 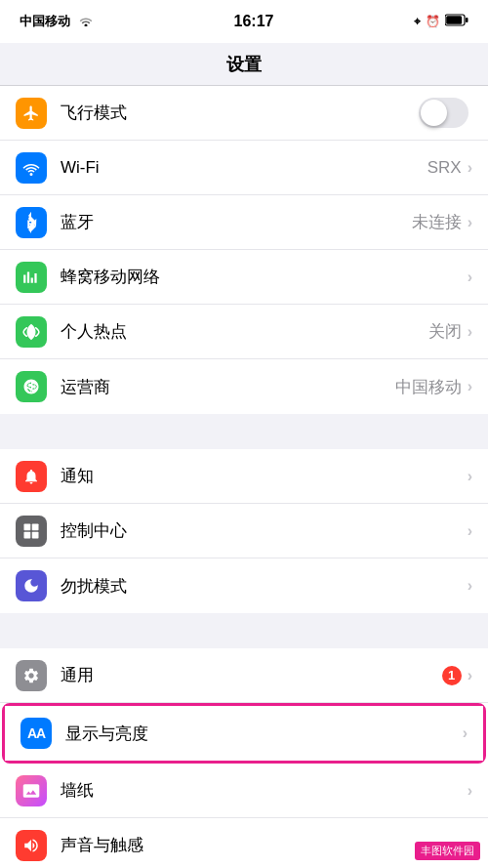 What do you see at coordinates (228, 387) in the screenshot?
I see `carrier-label: 运营商` at bounding box center [228, 387].